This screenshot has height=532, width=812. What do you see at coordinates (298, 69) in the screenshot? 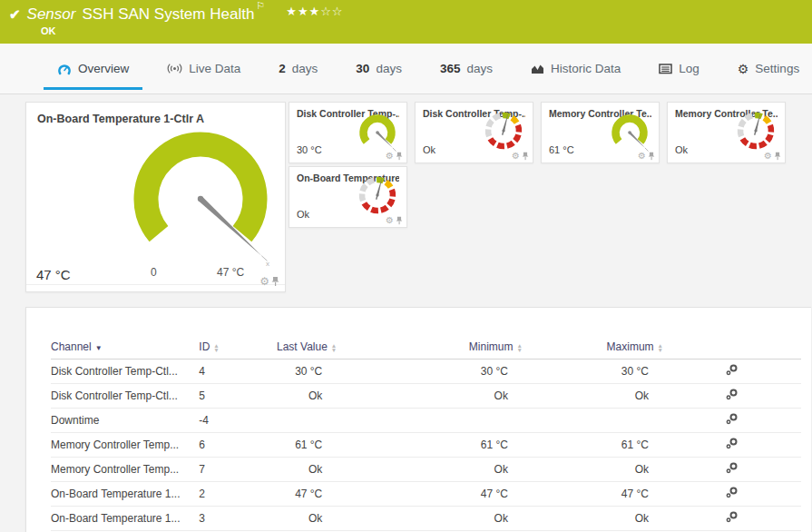
I see `tab-2-days: 2 days` at bounding box center [298, 69].